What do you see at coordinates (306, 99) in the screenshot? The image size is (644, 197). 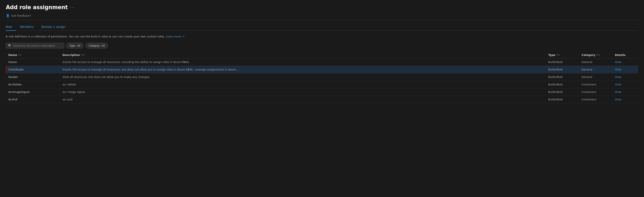 I see `cell-description: acr pull` at bounding box center [306, 99].